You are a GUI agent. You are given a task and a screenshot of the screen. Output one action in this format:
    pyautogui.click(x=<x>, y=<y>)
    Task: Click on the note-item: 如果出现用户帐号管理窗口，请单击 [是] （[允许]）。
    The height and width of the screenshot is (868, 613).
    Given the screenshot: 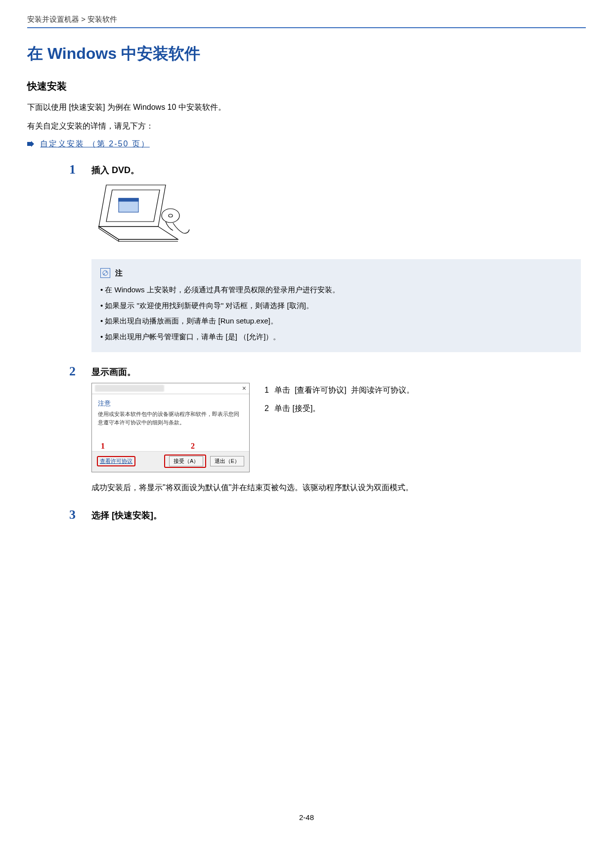 What is the action you would take?
    pyautogui.click(x=336, y=337)
    